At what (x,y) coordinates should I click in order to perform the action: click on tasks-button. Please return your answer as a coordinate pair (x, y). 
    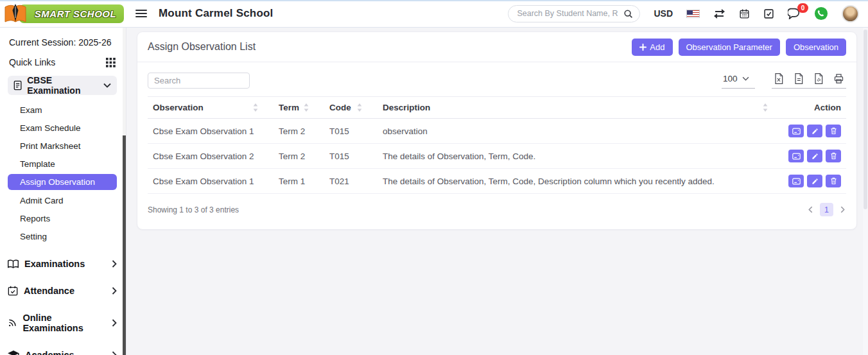
    Looking at the image, I should click on (769, 14).